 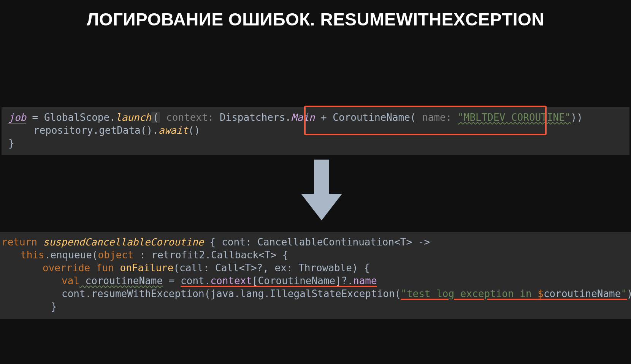 I want to click on down-arrow-icon, so click(x=322, y=190).